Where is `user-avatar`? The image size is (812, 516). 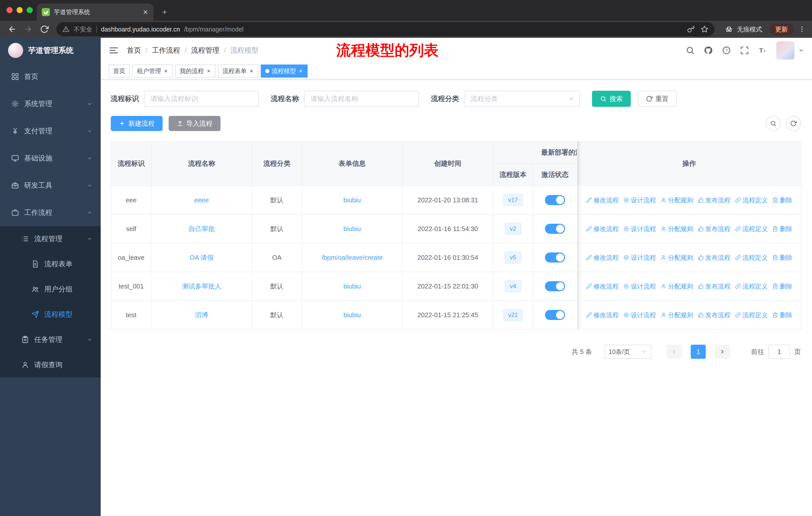
user-avatar is located at coordinates (785, 50).